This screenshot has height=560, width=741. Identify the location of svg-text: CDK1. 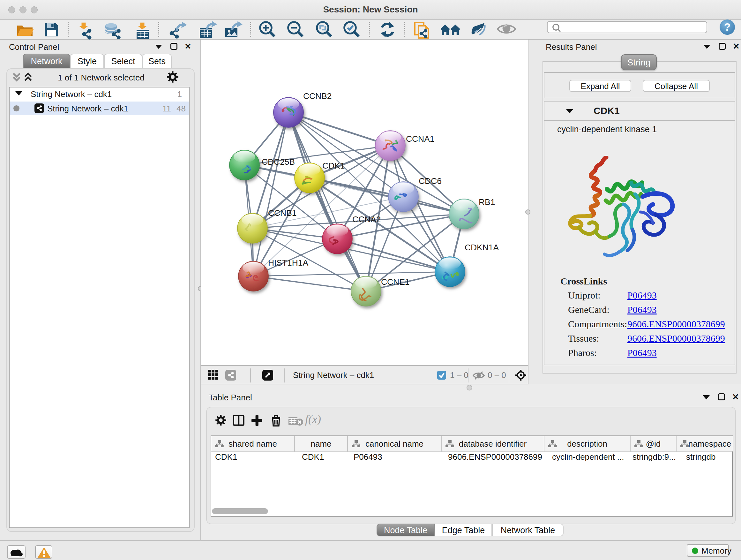
(334, 166).